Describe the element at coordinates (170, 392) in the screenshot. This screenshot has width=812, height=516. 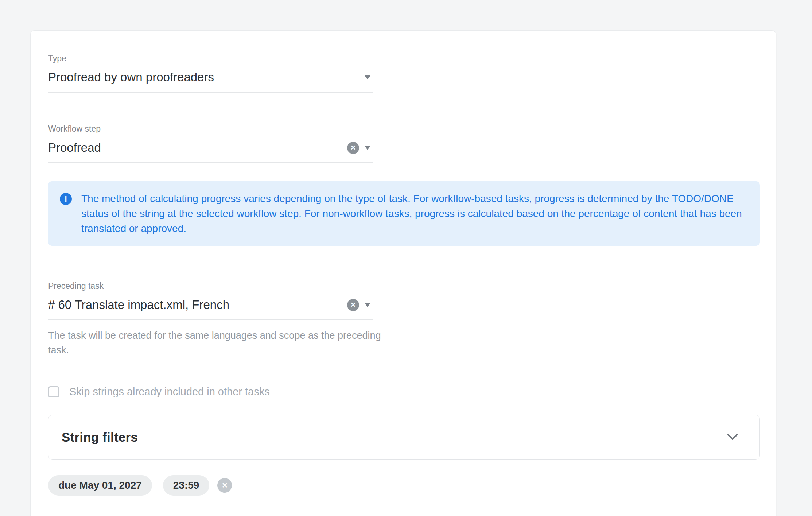
I see `skip-strings-label: Skip strings already included in other t…` at that location.